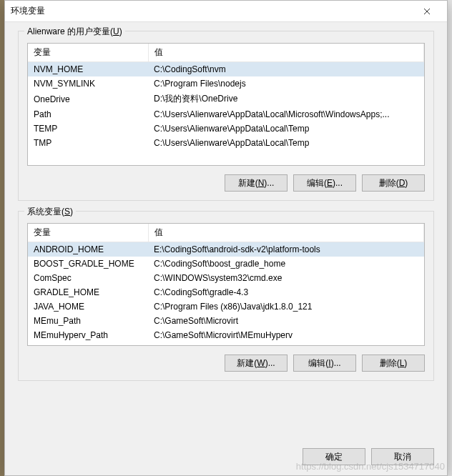  Describe the element at coordinates (286, 321) in the screenshot. I see `var-value-cell: C:\GameSoft\Microvirt` at that location.